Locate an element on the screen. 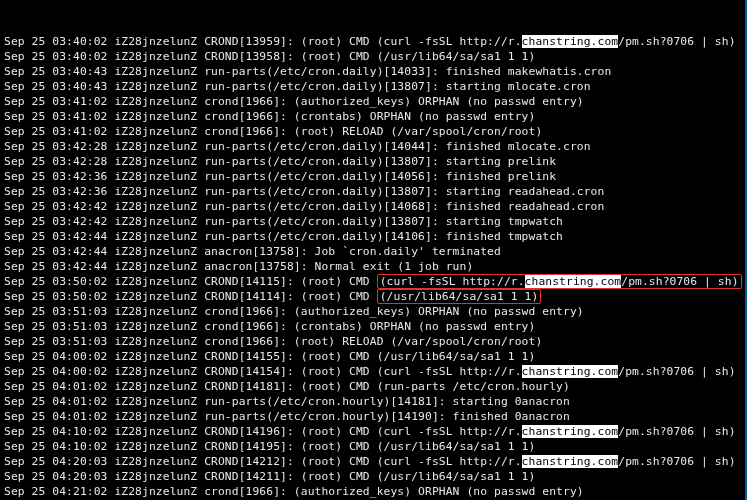  log-line: Sep 25 04:21:02 iZ28jnzelunZ crond[1966]… is located at coordinates (374, 492).